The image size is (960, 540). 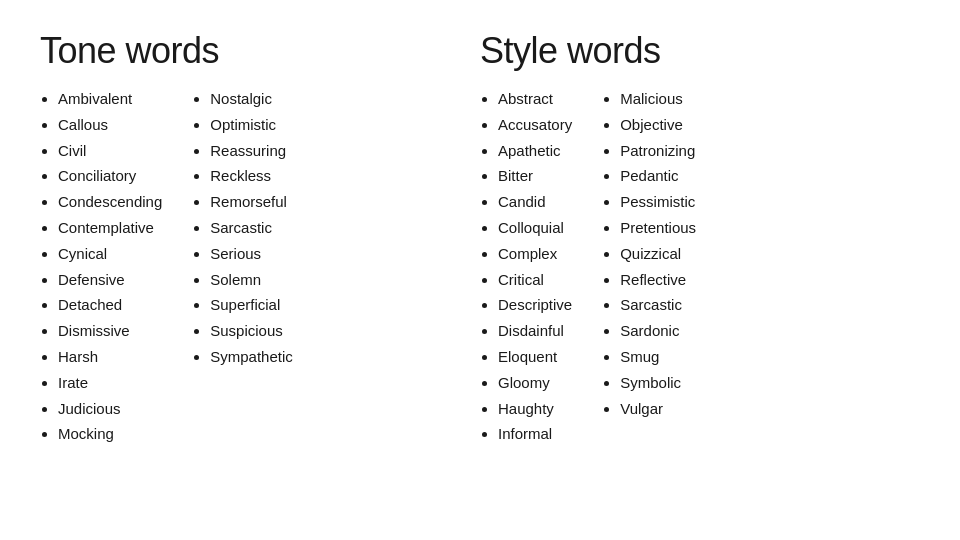 I want to click on list-item: Eloquent, so click(x=535, y=357).